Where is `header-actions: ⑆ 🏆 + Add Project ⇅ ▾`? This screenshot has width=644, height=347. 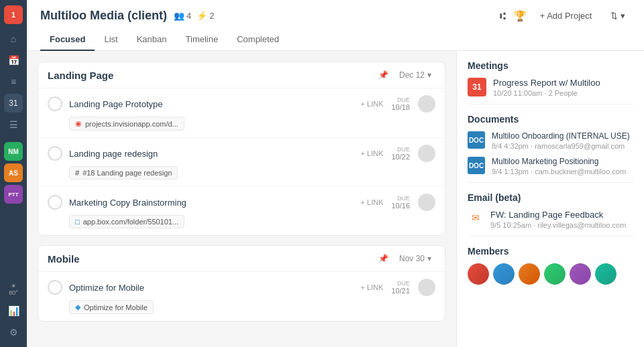 header-actions: ⑆ 🏆 + Add Project ⇅ ▾ is located at coordinates (565, 16).